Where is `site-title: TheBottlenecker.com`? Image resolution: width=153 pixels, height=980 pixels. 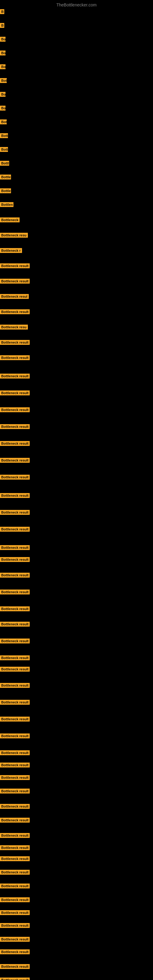 site-title: TheBottlenecker.com is located at coordinates (76, 5).